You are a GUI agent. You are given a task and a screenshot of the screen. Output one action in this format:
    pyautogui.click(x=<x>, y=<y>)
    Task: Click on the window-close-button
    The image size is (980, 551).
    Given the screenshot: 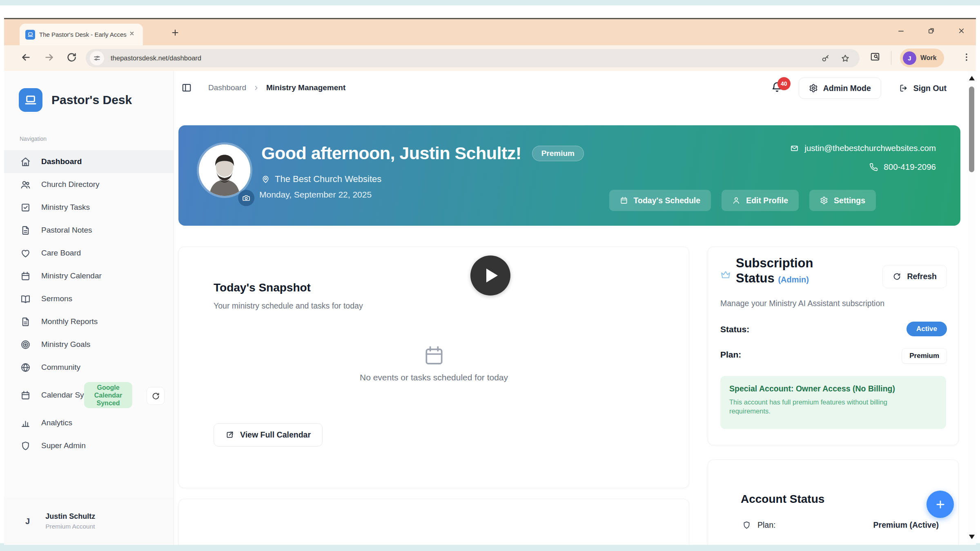 What is the action you would take?
    pyautogui.click(x=961, y=31)
    